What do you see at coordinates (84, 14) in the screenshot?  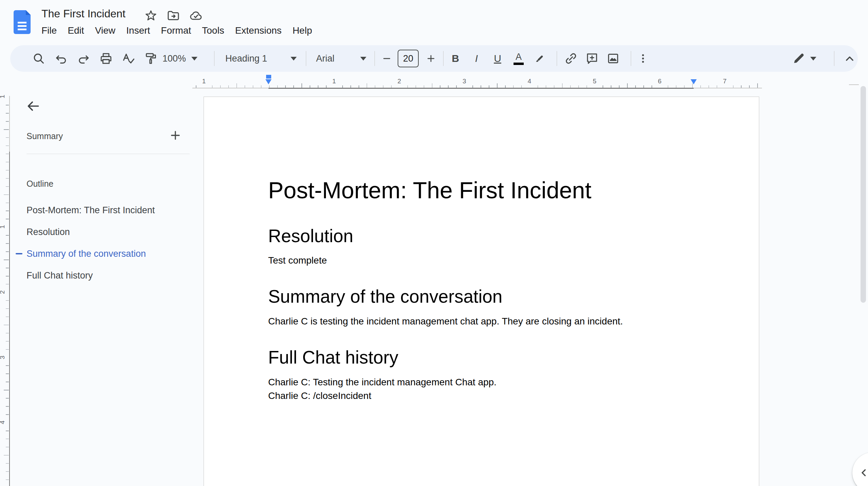 I see `doc-title: The First Incident` at bounding box center [84, 14].